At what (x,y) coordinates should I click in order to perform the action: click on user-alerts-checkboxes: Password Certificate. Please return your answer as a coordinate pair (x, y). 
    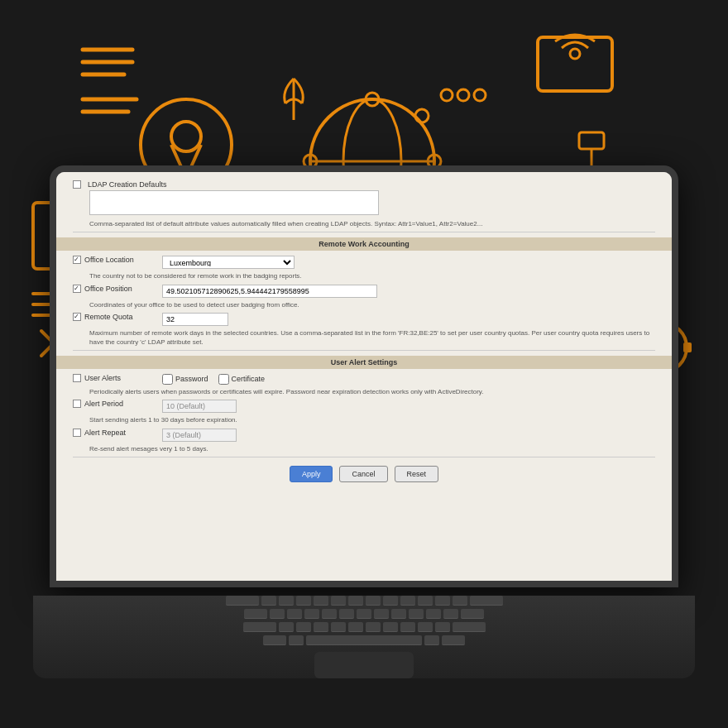
    Looking at the image, I should click on (409, 379).